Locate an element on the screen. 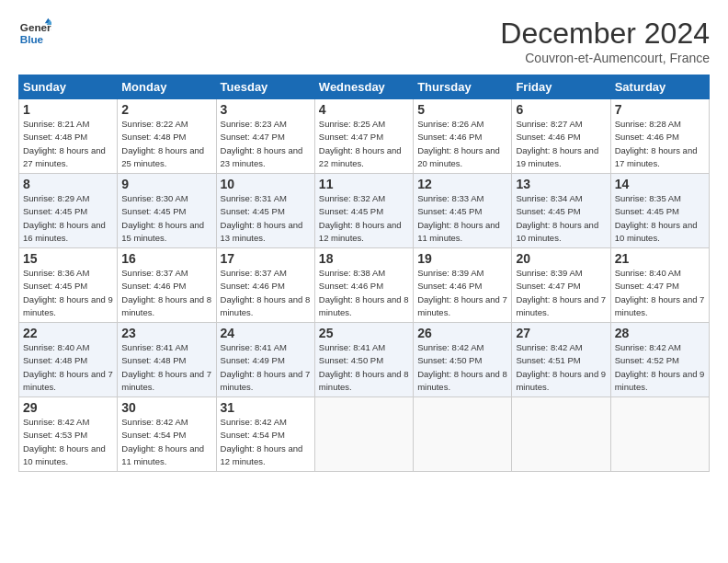  day-info: Sunrise: 8:30 AMSunset: 4:45 PMDaylight:… is located at coordinates (163, 218).